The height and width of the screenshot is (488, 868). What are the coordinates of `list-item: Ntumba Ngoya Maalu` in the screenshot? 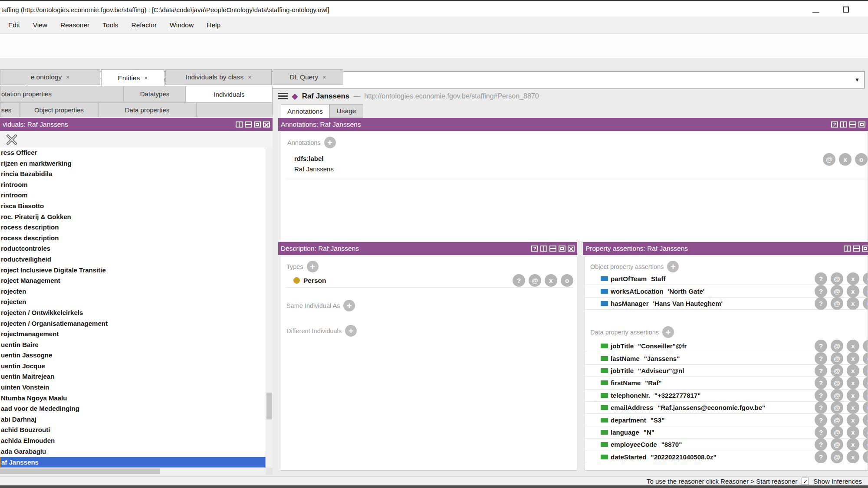 It's located at (133, 398).